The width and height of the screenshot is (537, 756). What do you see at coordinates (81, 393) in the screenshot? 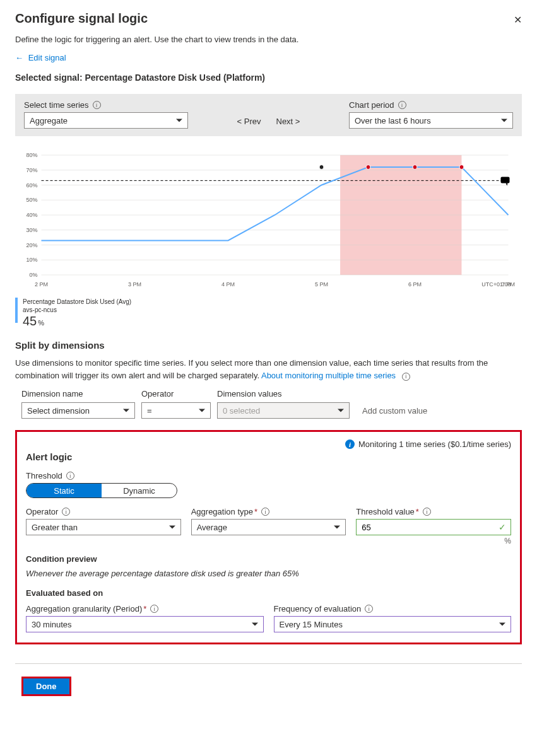
I see `dim-header-name: Dimension name` at bounding box center [81, 393].